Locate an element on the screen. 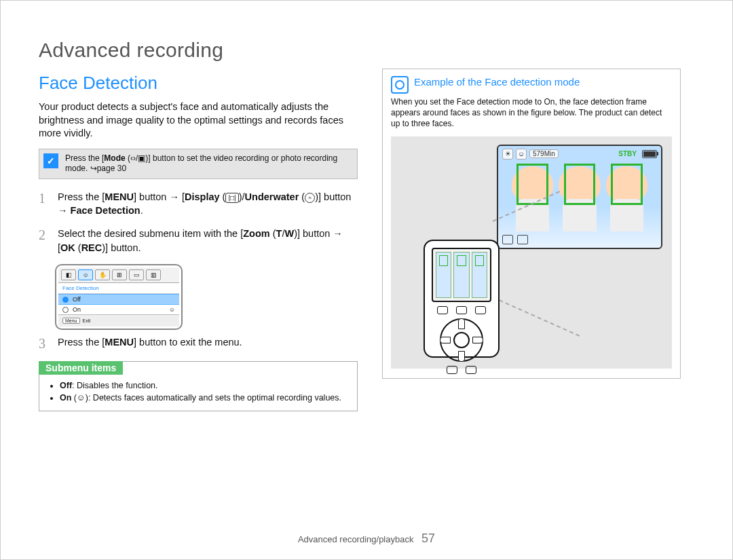 Image resolution: width=733 pixels, height=560 pixels. stby-indicator: STBY is located at coordinates (627, 153).